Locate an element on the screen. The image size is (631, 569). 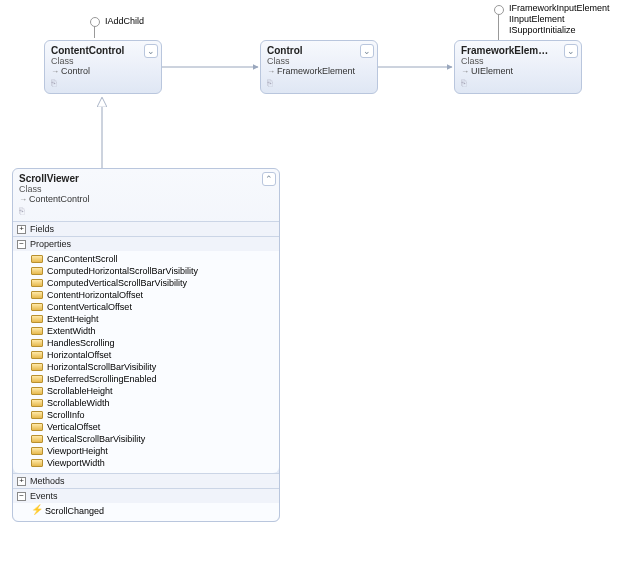
section-events: − Events is located at coordinates (146, 496).